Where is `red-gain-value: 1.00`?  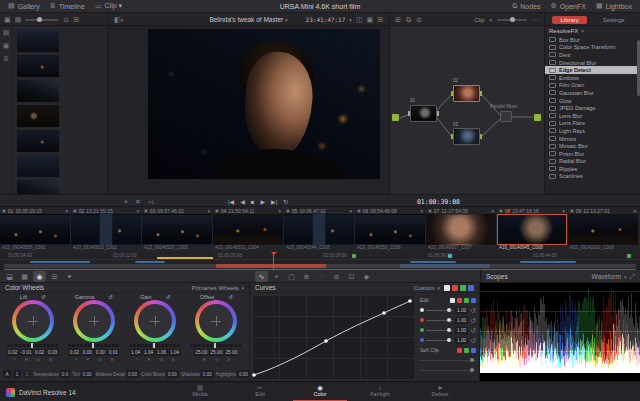 red-gain-value: 1.00 is located at coordinates (462, 320).